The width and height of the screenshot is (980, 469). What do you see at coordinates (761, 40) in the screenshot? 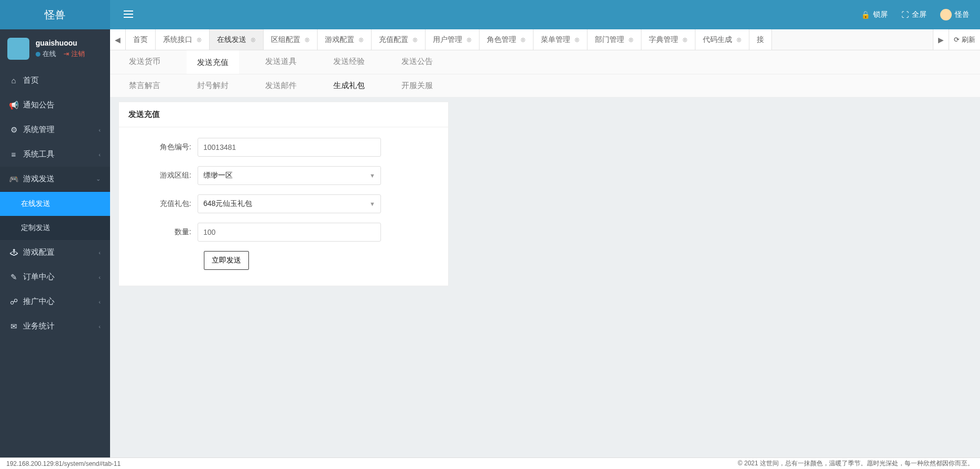
I see `tab-12: 接` at bounding box center [761, 40].